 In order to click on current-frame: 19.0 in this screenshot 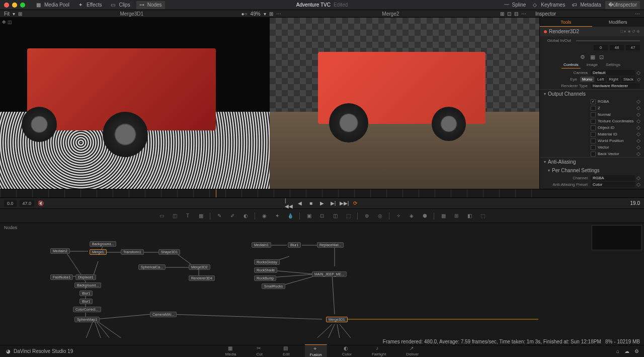, I will do `click(635, 203)`.